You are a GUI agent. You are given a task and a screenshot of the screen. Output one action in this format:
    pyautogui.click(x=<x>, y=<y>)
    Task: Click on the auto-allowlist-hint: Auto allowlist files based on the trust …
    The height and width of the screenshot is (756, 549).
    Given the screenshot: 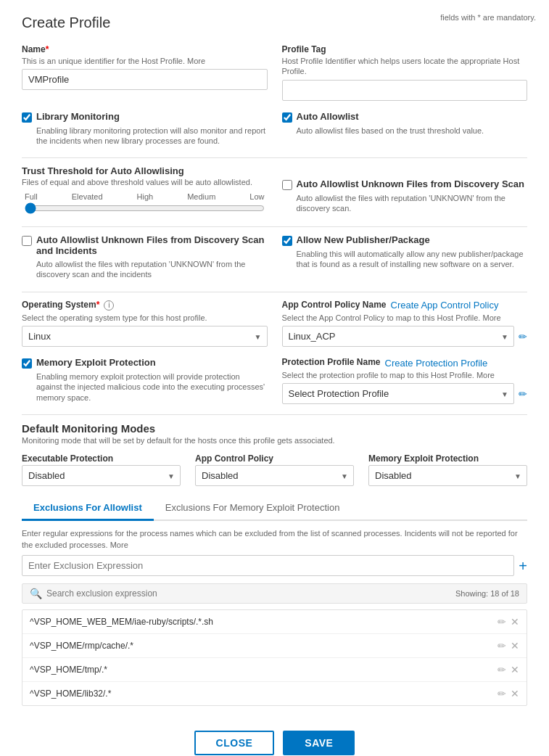 What is the action you would take?
    pyautogui.click(x=412, y=131)
    